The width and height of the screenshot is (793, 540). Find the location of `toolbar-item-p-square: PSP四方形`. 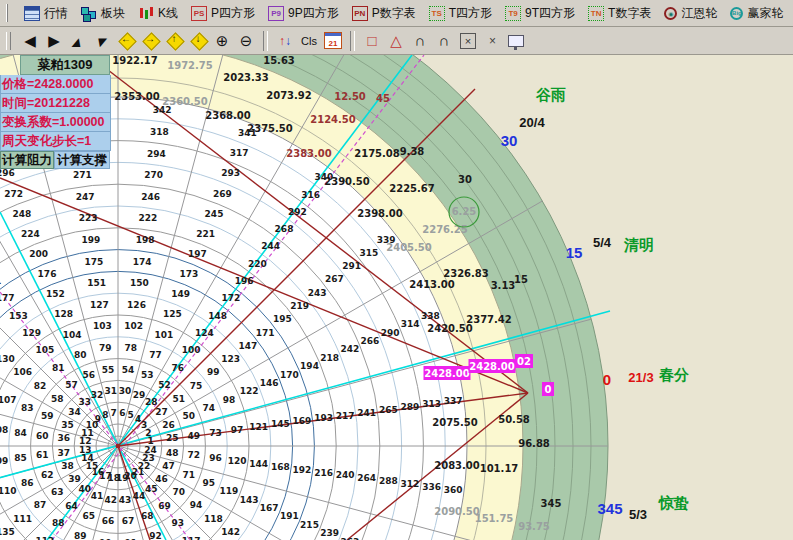

toolbar-item-p-square: PSP四方形 is located at coordinates (223, 13).